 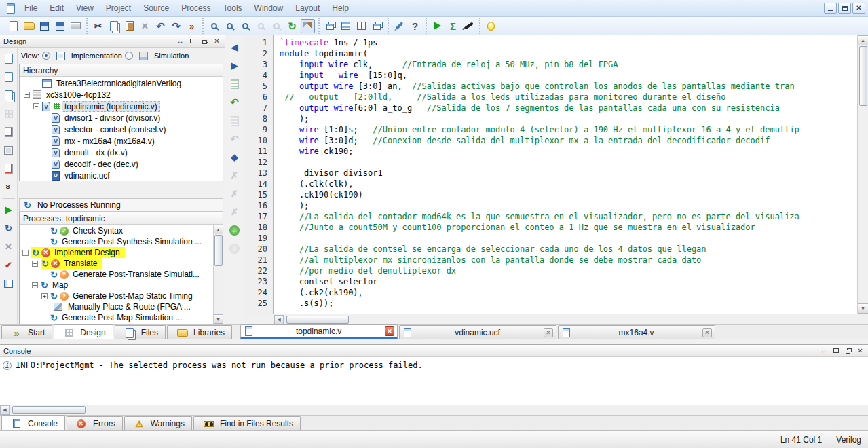 I want to click on console-icon, so click(x=16, y=424).